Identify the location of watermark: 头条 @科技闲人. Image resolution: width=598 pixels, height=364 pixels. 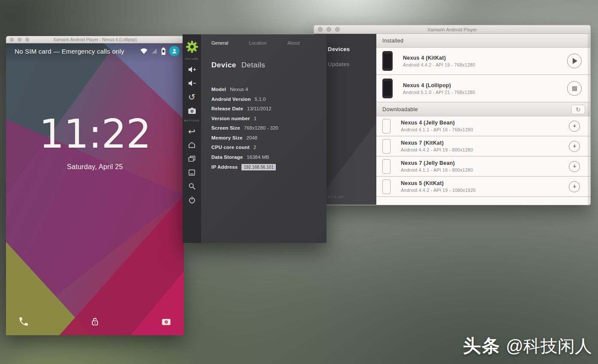
(528, 346).